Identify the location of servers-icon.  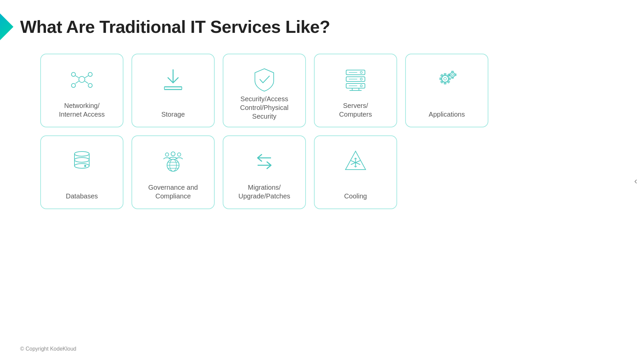
(356, 79).